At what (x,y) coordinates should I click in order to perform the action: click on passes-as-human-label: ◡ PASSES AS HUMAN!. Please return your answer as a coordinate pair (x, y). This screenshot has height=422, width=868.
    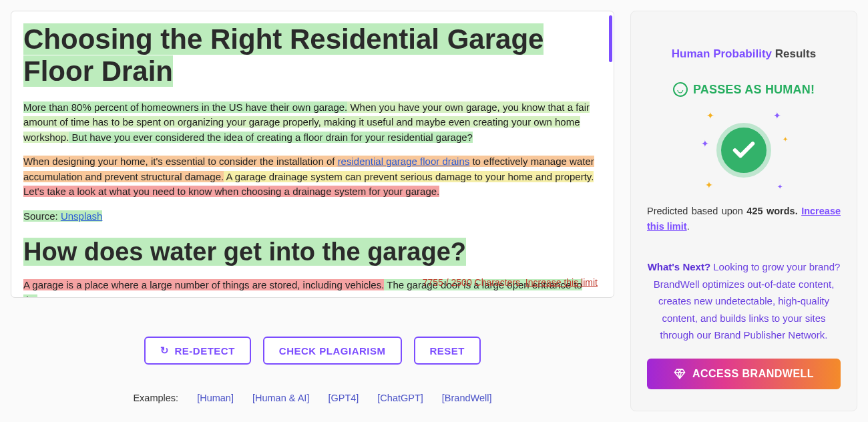
    Looking at the image, I should click on (744, 89).